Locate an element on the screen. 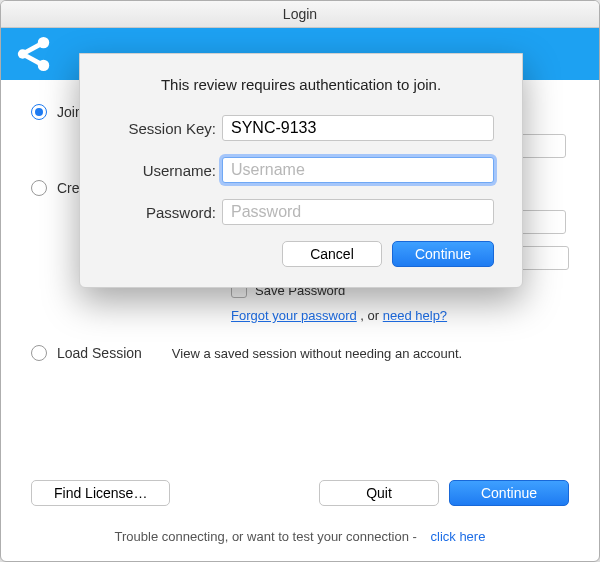  auth-modal-buttons: Cancel Continue is located at coordinates (301, 254).